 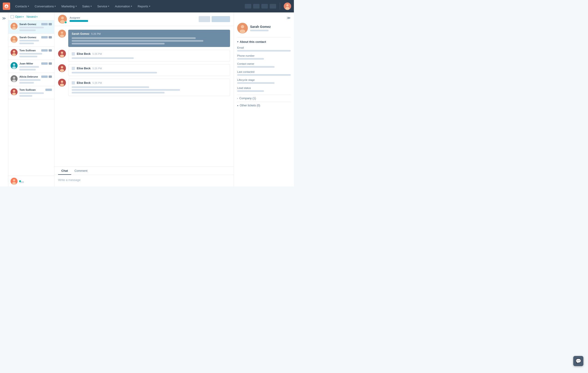 I want to click on nav-marketing: Marketing ▾, so click(x=69, y=6).